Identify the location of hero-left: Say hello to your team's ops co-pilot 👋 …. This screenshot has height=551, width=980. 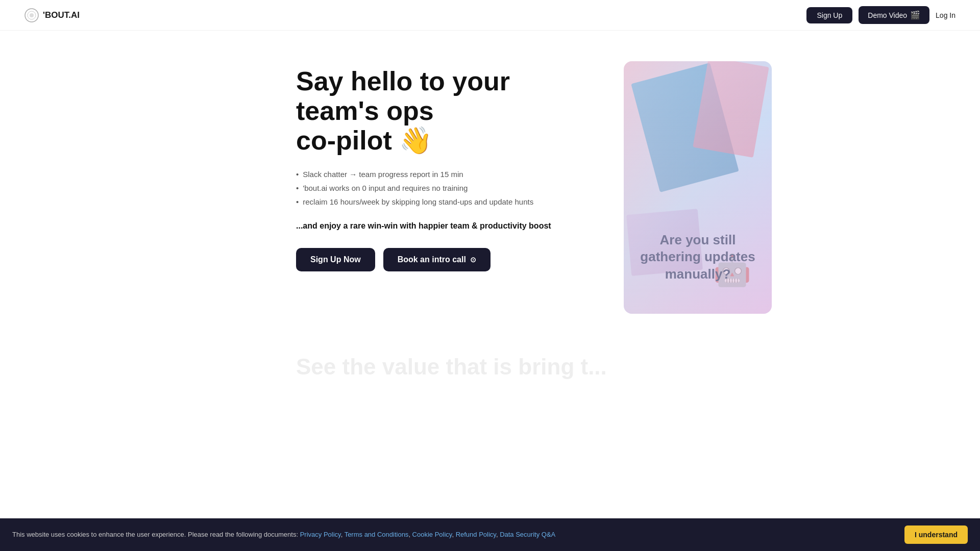
(424, 166).